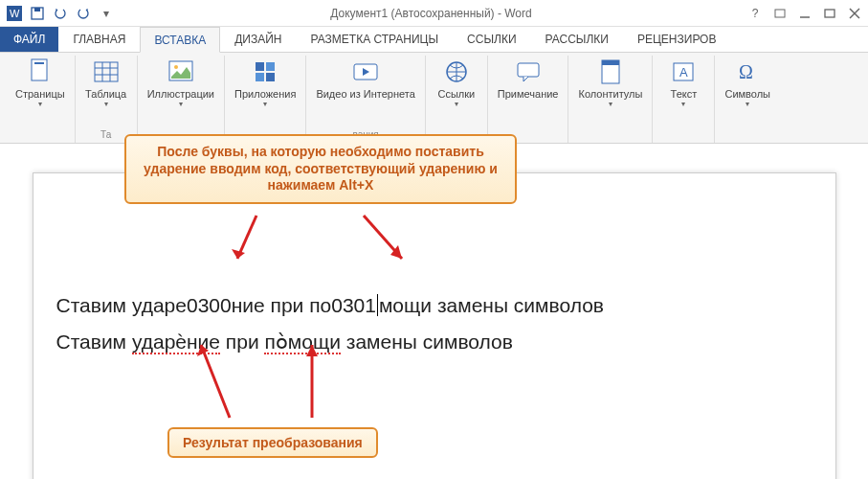 The width and height of the screenshot is (868, 479). What do you see at coordinates (747, 100) in the screenshot?
I see `ribbon-group-symbols: Ω Символы ▾` at bounding box center [747, 100].